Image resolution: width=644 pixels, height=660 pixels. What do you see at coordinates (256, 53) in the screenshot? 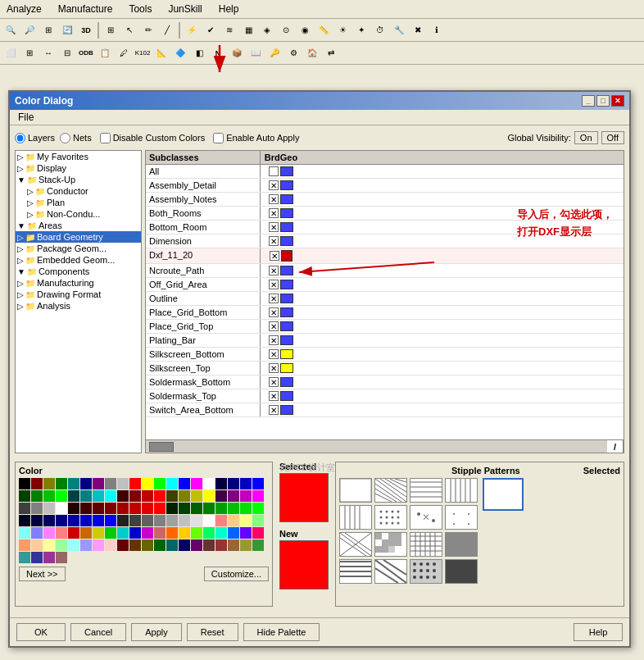
I see `tb2-13: 📖` at bounding box center [256, 53].